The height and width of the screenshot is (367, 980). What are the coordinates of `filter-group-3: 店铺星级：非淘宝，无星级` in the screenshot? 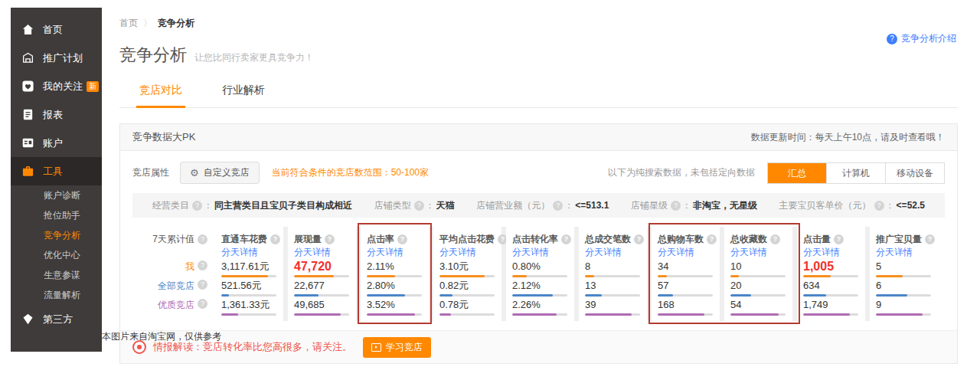 It's located at (694, 205).